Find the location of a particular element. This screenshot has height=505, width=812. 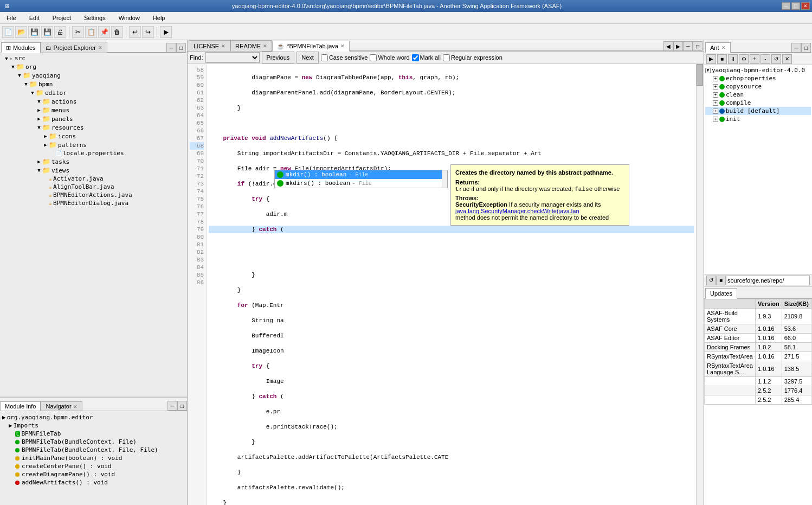

whole-word-label: Whole word is located at coordinates (389, 57).